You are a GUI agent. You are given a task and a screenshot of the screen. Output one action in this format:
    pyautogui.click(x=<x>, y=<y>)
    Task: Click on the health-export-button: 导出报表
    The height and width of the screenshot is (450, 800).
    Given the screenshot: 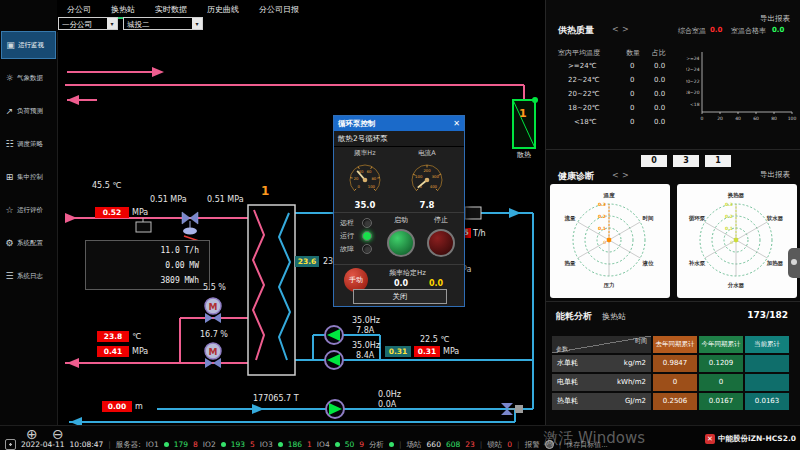 What is the action you would take?
    pyautogui.click(x=775, y=175)
    